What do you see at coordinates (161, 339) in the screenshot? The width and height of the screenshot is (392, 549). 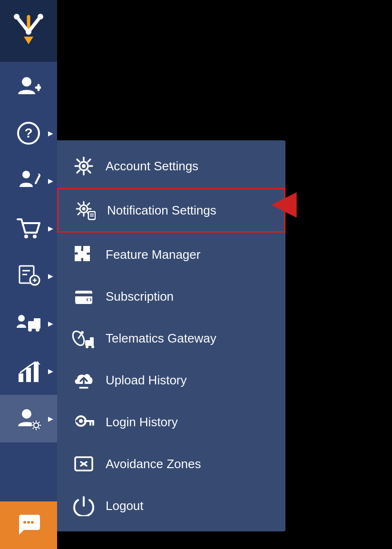 I see `telematics-gateway-label: Telematics Gateway` at bounding box center [161, 339].